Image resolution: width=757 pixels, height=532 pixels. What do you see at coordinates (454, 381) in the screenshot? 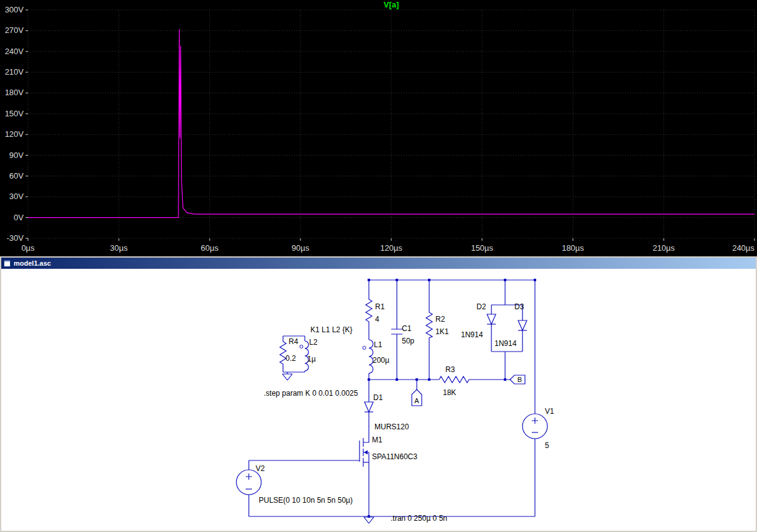
I see `component-R3: R3 18K` at bounding box center [454, 381].